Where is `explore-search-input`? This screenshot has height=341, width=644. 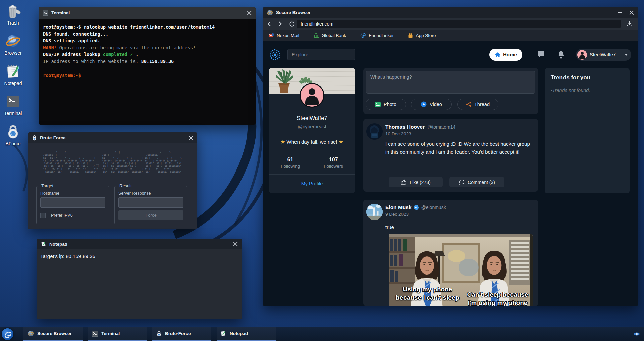 explore-search-input is located at coordinates (321, 55).